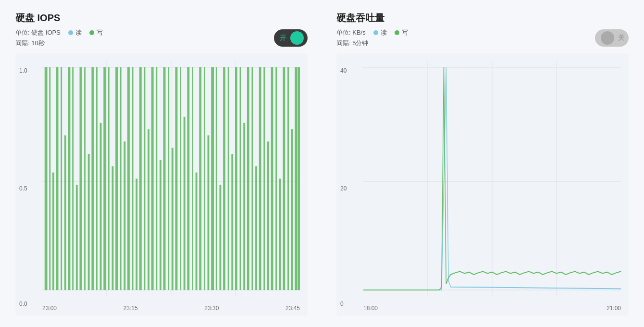 The width and height of the screenshot is (644, 327). I want to click on iops-y-label-1: 1.0, so click(23, 71).